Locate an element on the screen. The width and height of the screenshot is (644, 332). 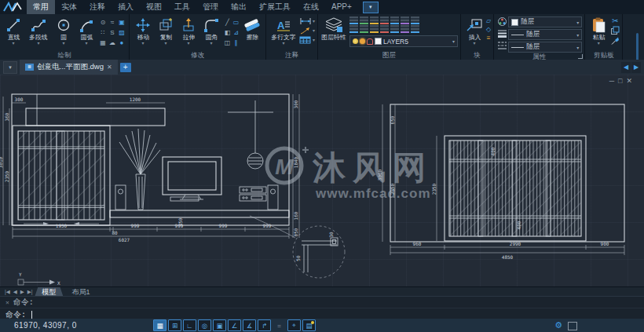
polyline-button: 多段线 ▾ is located at coordinates (38, 31).